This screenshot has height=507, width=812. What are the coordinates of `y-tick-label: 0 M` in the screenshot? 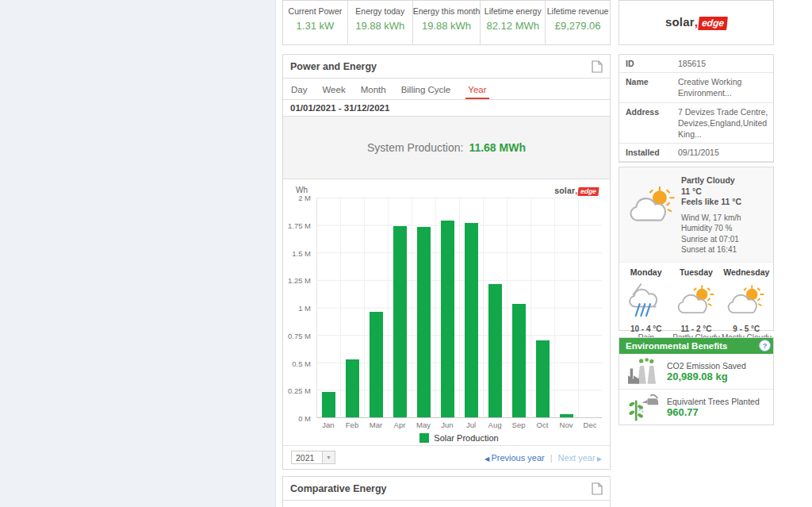 It's located at (304, 419).